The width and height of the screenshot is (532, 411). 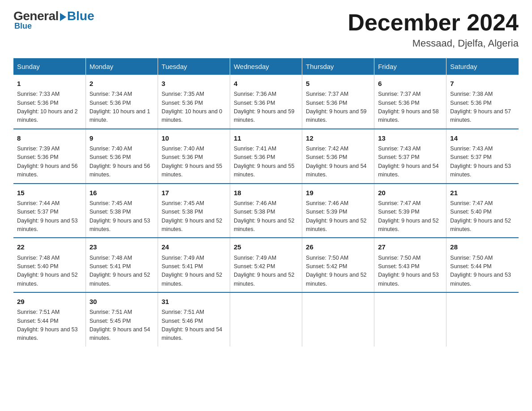 What do you see at coordinates (483, 83) in the screenshot?
I see `day-number: 7` at bounding box center [483, 83].